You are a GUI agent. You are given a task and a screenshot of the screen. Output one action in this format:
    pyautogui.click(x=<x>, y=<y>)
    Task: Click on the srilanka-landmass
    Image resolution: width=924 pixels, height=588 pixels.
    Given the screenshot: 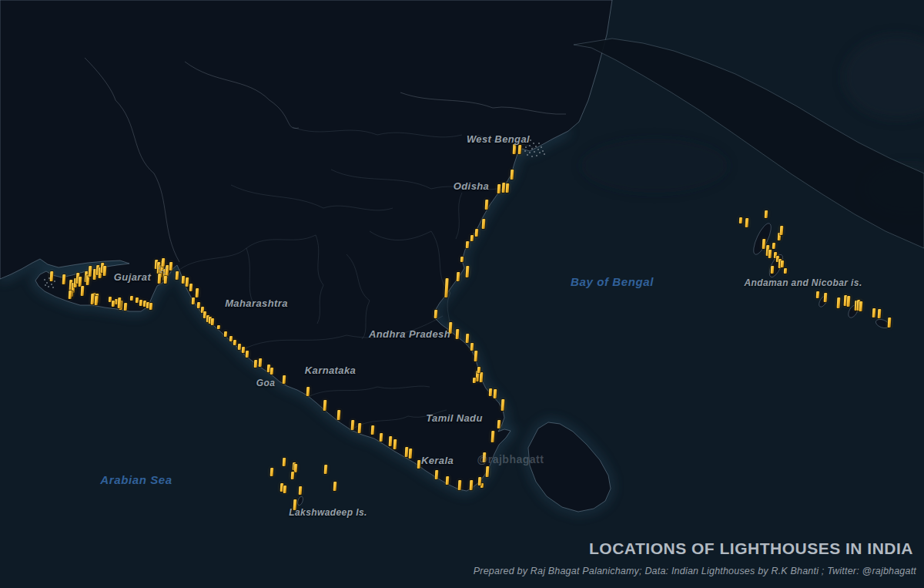 What is the action you would take?
    pyautogui.click(x=570, y=467)
    